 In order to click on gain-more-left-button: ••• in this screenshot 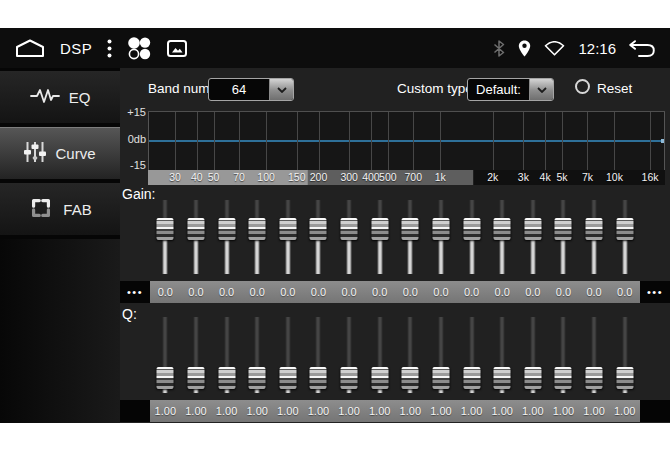, I will do `click(135, 292)`.